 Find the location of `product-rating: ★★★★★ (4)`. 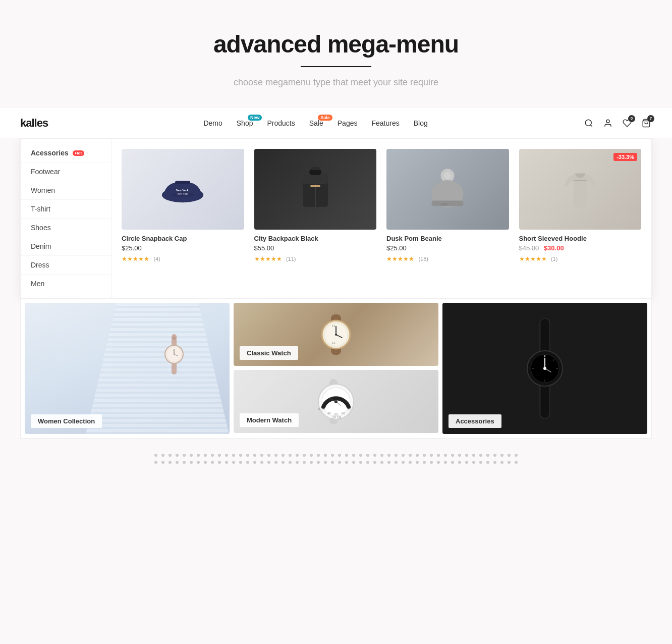

product-rating: ★★★★★ (4) is located at coordinates (183, 258).